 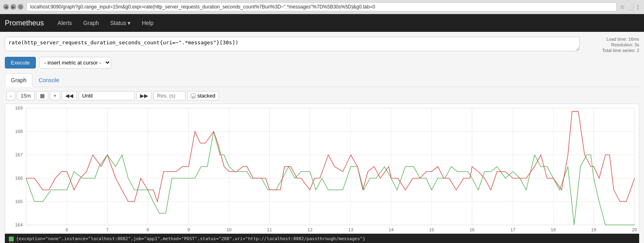 I want to click on legend-label-green: {exception="none",instance="localhost:80…, so click(x=191, y=239).